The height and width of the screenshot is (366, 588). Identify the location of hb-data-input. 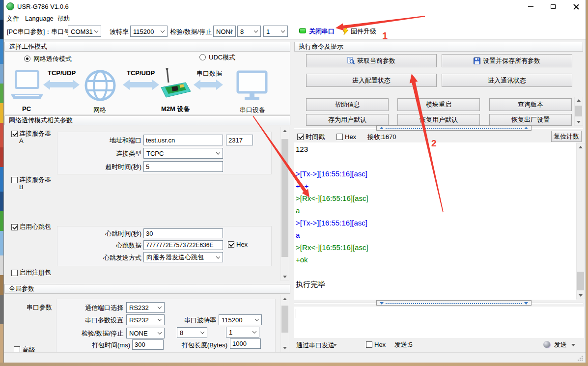
(183, 245).